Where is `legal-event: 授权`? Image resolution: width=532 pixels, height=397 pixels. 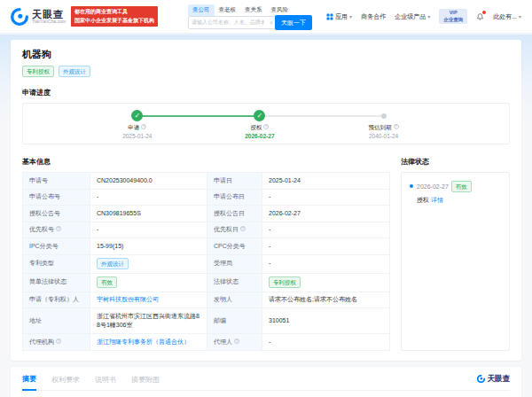 legal-event: 授权 is located at coordinates (423, 200).